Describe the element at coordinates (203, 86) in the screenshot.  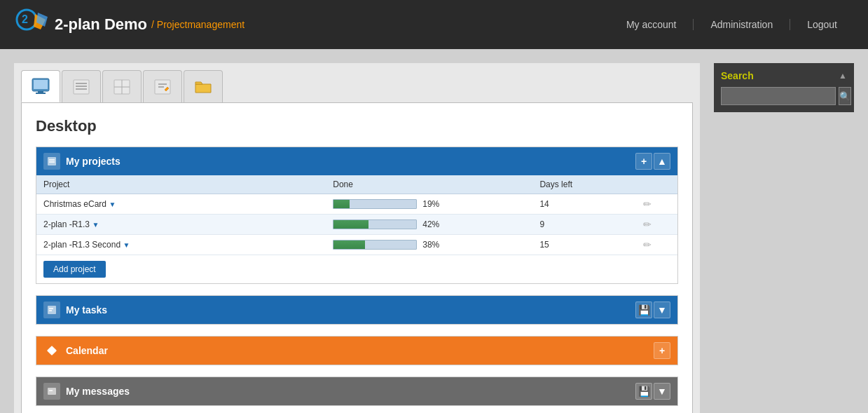
I see `tab-folder` at that location.